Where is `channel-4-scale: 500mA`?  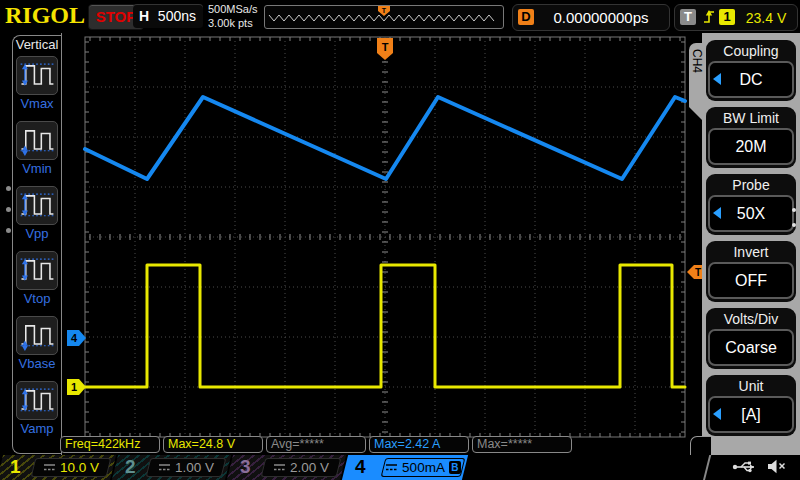
channel-4-scale: 500mA is located at coordinates (424, 468).